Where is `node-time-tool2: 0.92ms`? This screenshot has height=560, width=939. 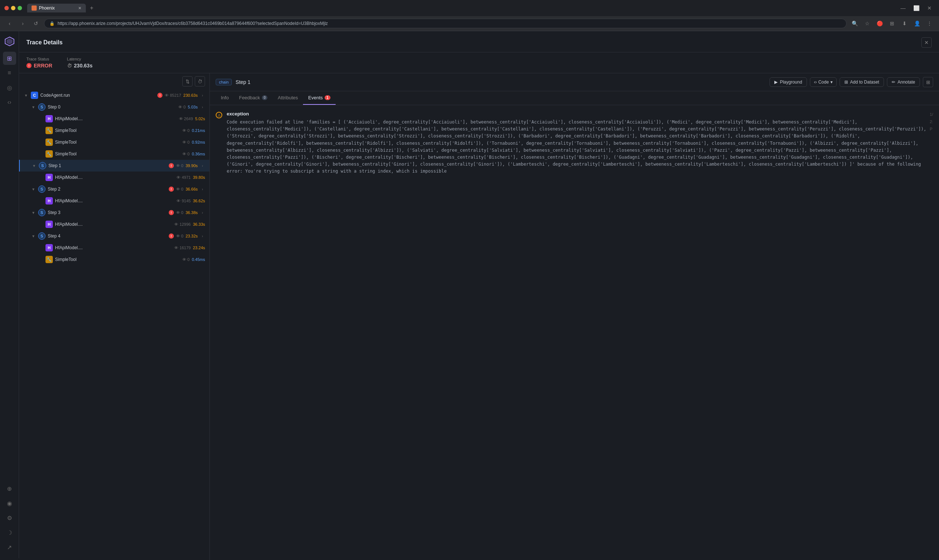
node-time-tool2: 0.92ms is located at coordinates (199, 142).